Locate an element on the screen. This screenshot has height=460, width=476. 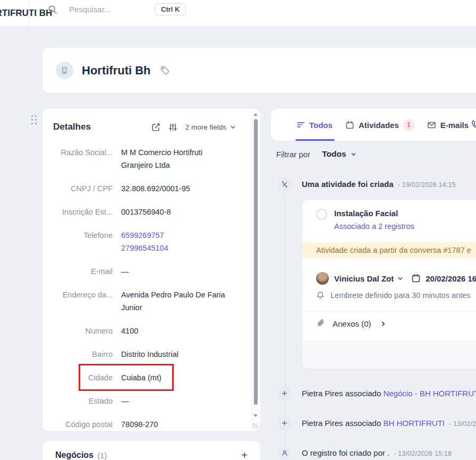
field-cep: Código postal 78098-270 is located at coordinates (146, 424).